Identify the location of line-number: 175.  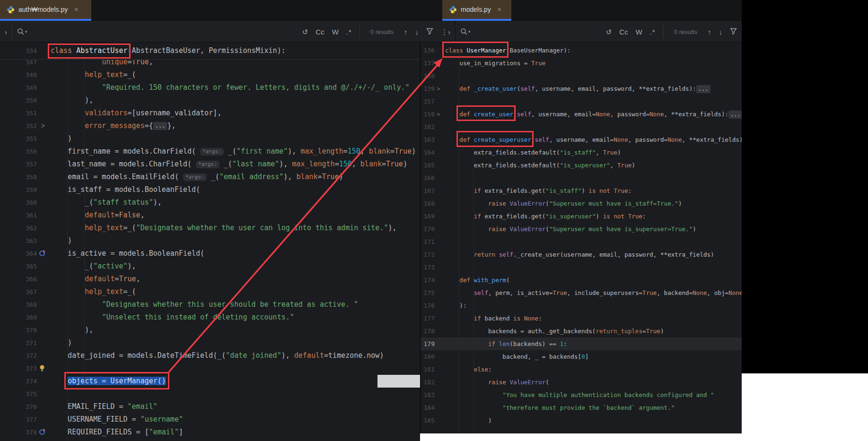
(428, 293).